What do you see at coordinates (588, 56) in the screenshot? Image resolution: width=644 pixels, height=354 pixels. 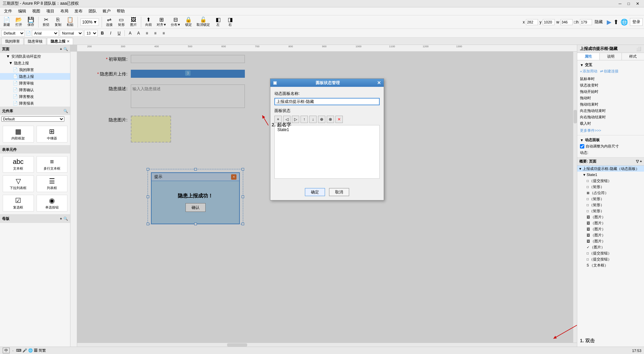 I see `tab-properties: 属性` at bounding box center [588, 56].